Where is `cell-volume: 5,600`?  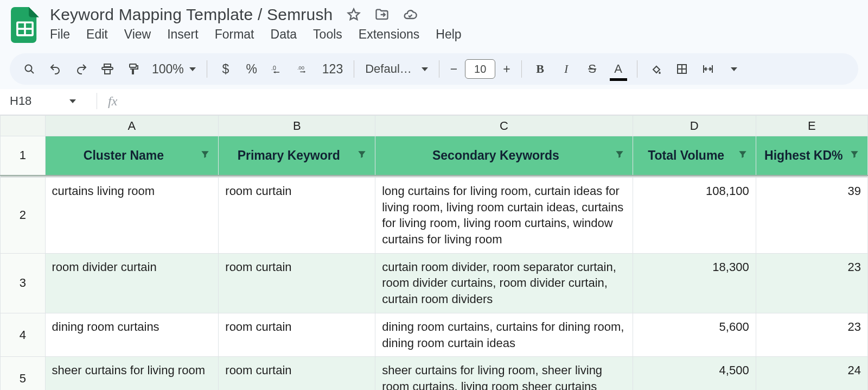 cell-volume: 5,600 is located at coordinates (694, 335).